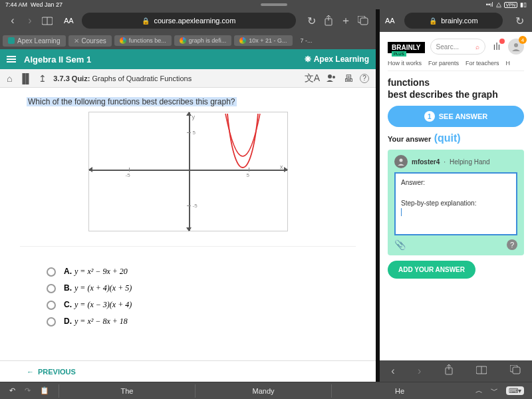 This screenshot has height=399, width=532. Describe the element at coordinates (188, 371) in the screenshot. I see `previous-button: ← PREVIOUS` at that location.